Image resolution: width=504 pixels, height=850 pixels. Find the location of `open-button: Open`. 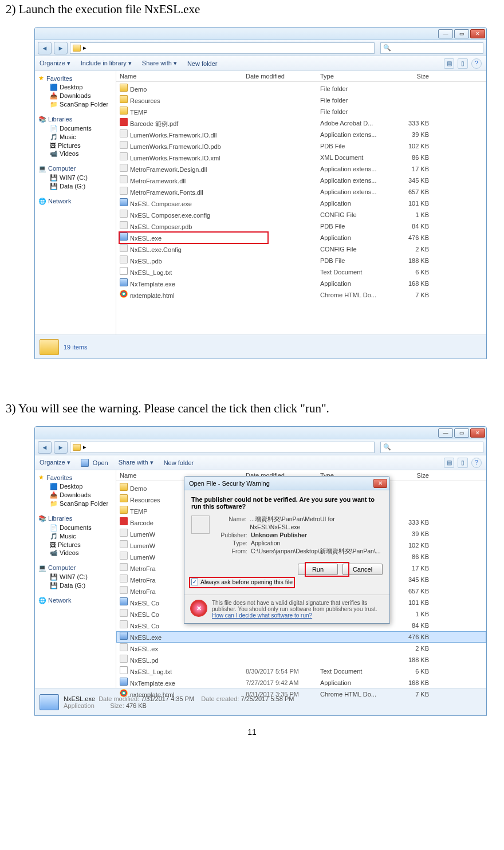

open-button: Open is located at coordinates (94, 463).